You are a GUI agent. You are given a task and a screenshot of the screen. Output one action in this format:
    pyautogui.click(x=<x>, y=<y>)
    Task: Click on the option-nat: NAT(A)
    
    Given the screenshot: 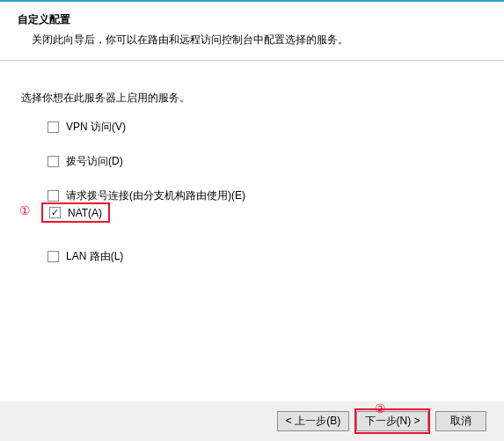 What is the action you would take?
    pyautogui.click(x=76, y=213)
    